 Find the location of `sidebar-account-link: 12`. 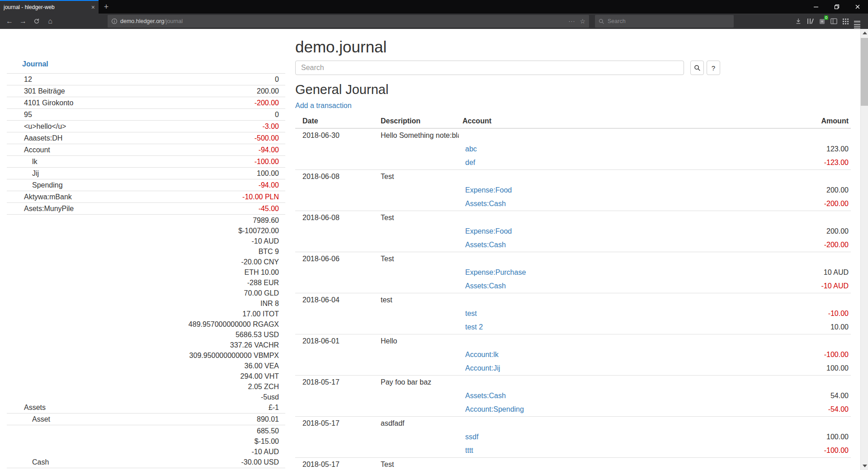

sidebar-account-link: 12 is located at coordinates (19, 80).